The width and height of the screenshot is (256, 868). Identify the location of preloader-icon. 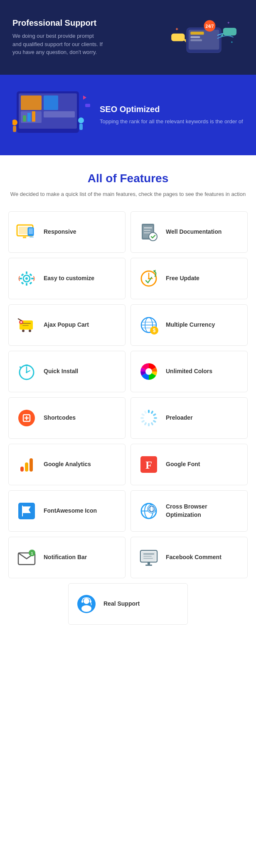
(149, 418).